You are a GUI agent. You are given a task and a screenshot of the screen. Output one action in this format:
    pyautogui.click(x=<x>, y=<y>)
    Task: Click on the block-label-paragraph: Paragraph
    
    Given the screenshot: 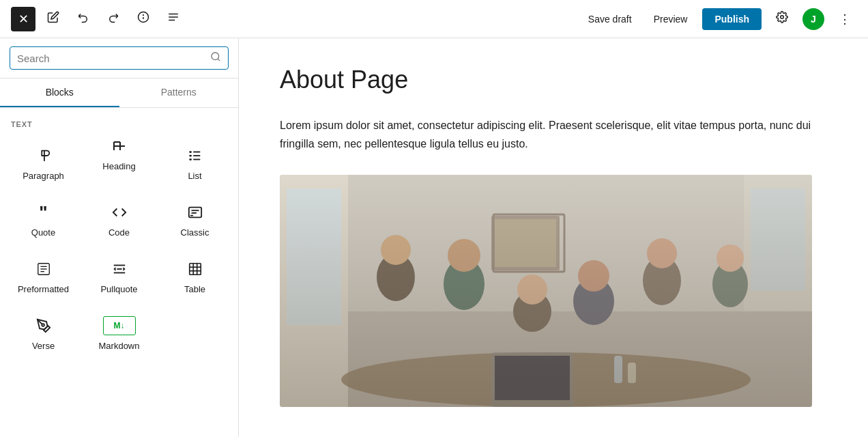 What is the action you would take?
    pyautogui.click(x=44, y=176)
    